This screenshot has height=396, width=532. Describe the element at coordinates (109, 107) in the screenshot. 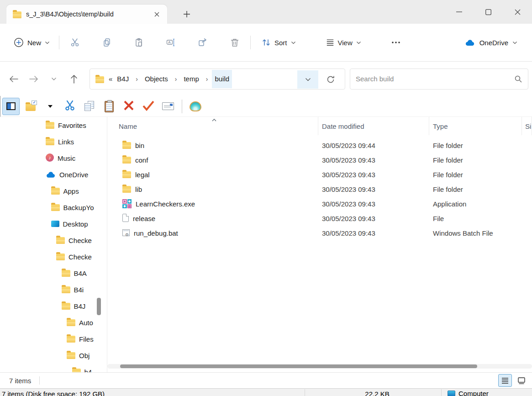

I see `paste-board-icon` at that location.